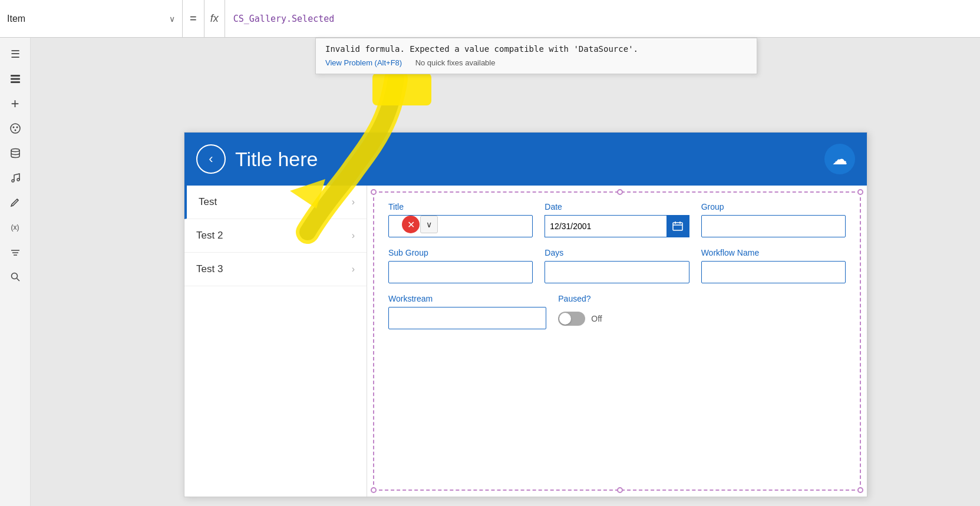  Describe the element at coordinates (616, 272) in the screenshot. I see `days-input` at that location.